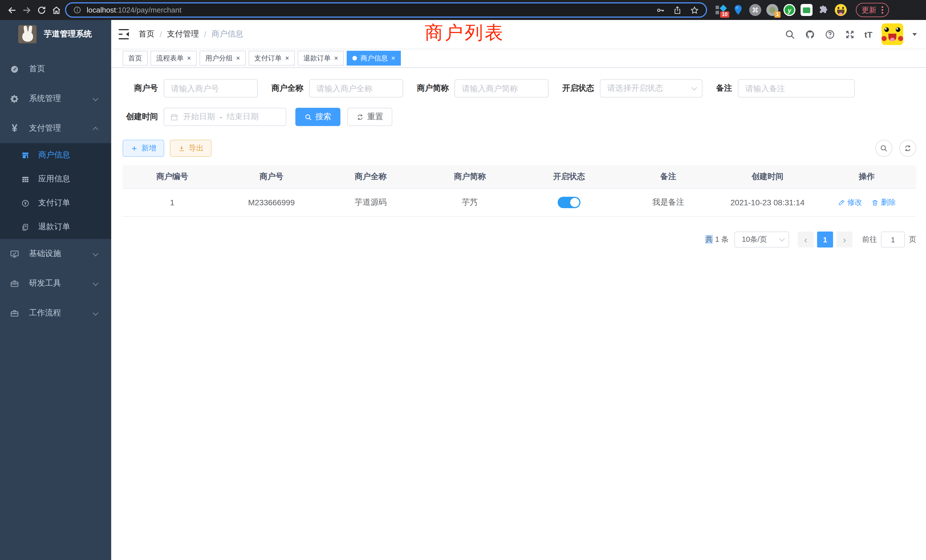  What do you see at coordinates (694, 10) in the screenshot?
I see `bookmark-star-icon` at bounding box center [694, 10].